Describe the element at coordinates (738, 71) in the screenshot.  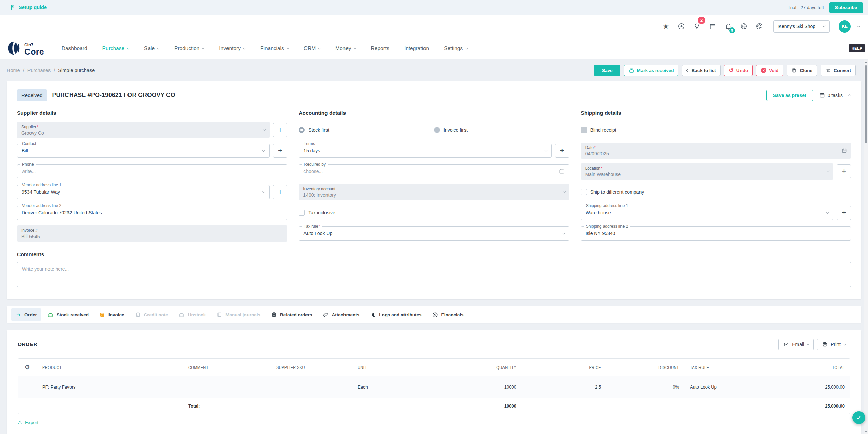
I see `undo-button: ↺ Undo` at that location.